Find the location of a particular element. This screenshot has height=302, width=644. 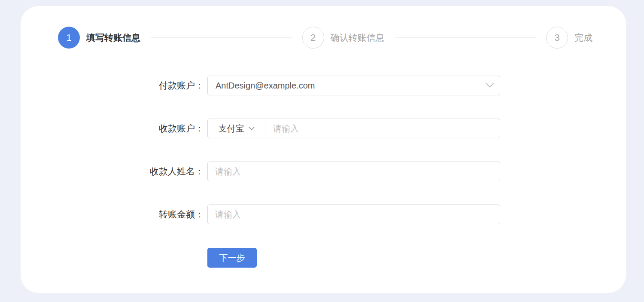

payee-name-input is located at coordinates (354, 171).